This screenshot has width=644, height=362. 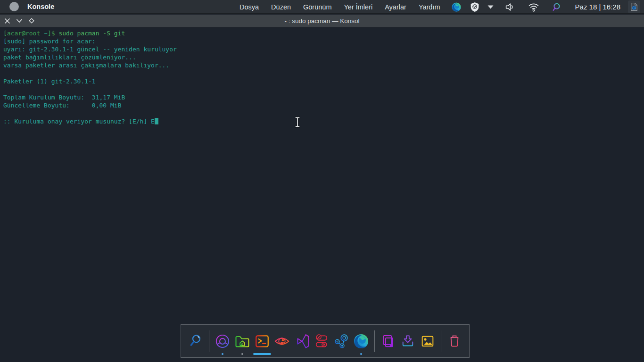 I want to click on terminal-line: uyarı: git-2.30.1-1 güncel -- yeniden ku…, so click(x=90, y=49).